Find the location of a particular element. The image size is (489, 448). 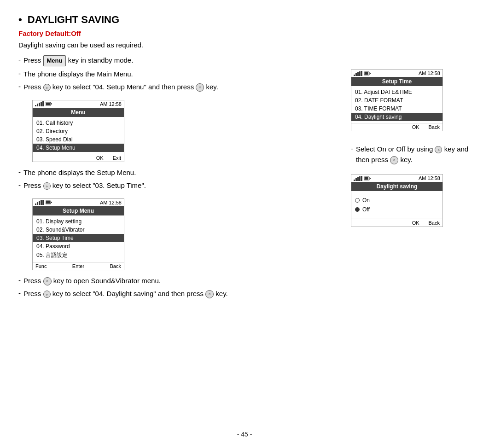

setup-menu-screen: AM 12:58 Setup Menu 01. Display setting … is located at coordinates (78, 234).